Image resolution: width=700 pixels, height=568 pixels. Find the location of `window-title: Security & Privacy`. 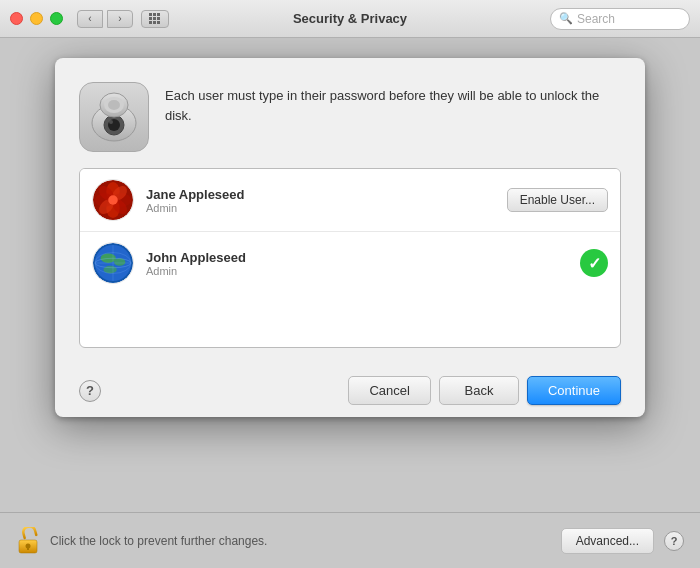

window-title: Security & Privacy is located at coordinates (350, 18).